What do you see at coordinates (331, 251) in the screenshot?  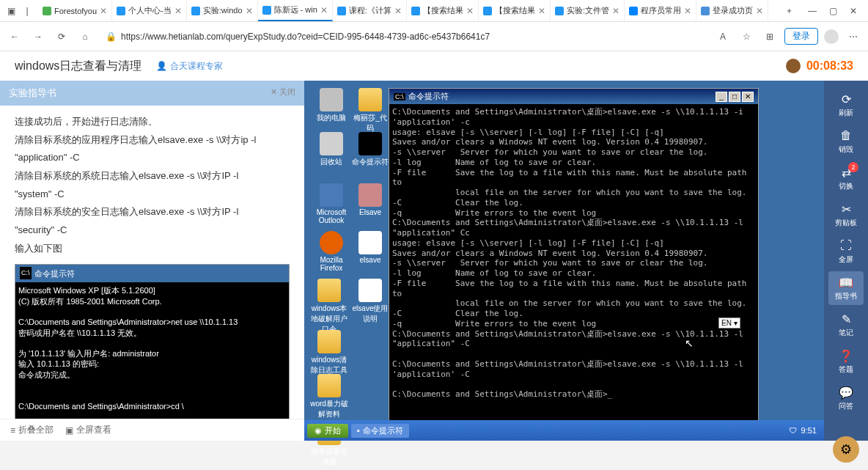 I see `desktop-icon-firefox: Mozilla Firefox` at bounding box center [331, 251].